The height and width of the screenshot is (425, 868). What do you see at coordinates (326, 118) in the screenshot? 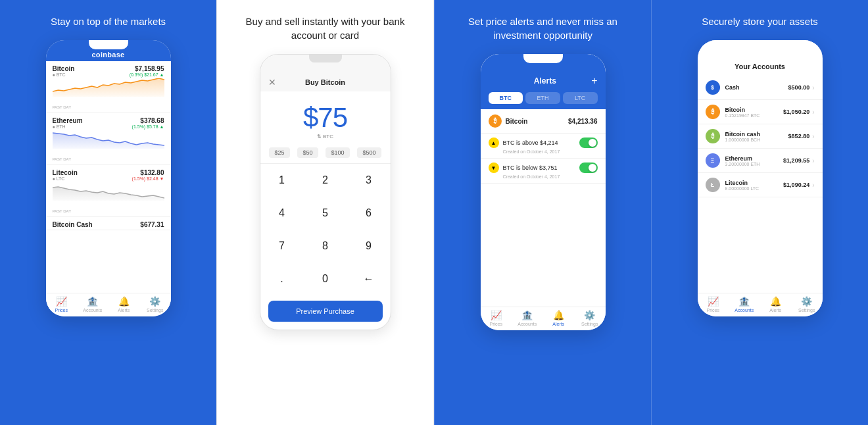
I see `buy-amount-area: $75 ⇅ BTC` at bounding box center [326, 118].